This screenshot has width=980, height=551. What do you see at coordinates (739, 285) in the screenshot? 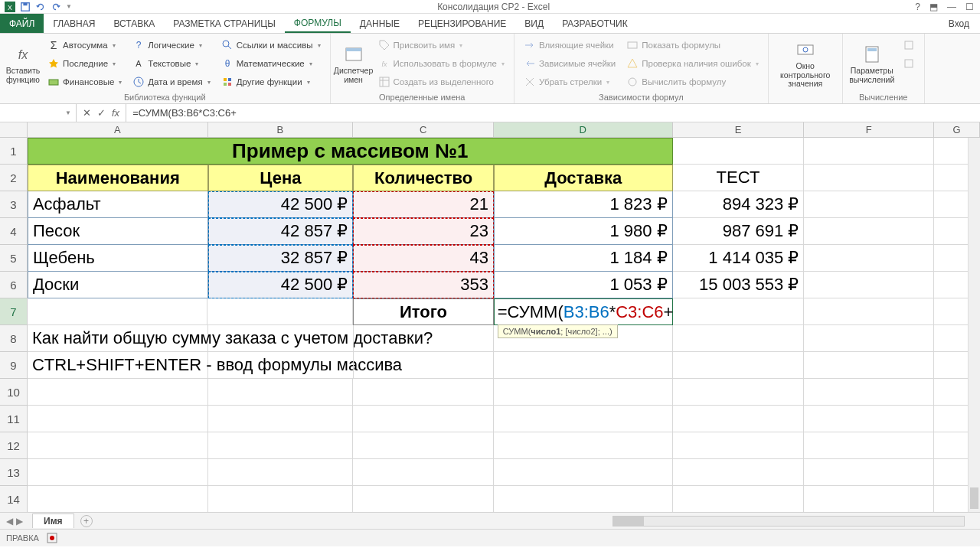
I see `cell-e6: 15 003 553 ₽` at bounding box center [739, 285].